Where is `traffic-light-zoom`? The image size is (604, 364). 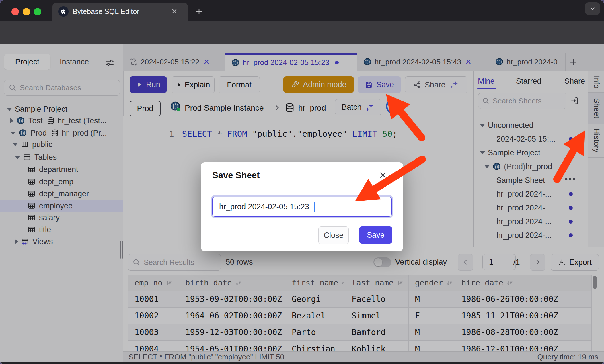 traffic-light-zoom is located at coordinates (38, 12).